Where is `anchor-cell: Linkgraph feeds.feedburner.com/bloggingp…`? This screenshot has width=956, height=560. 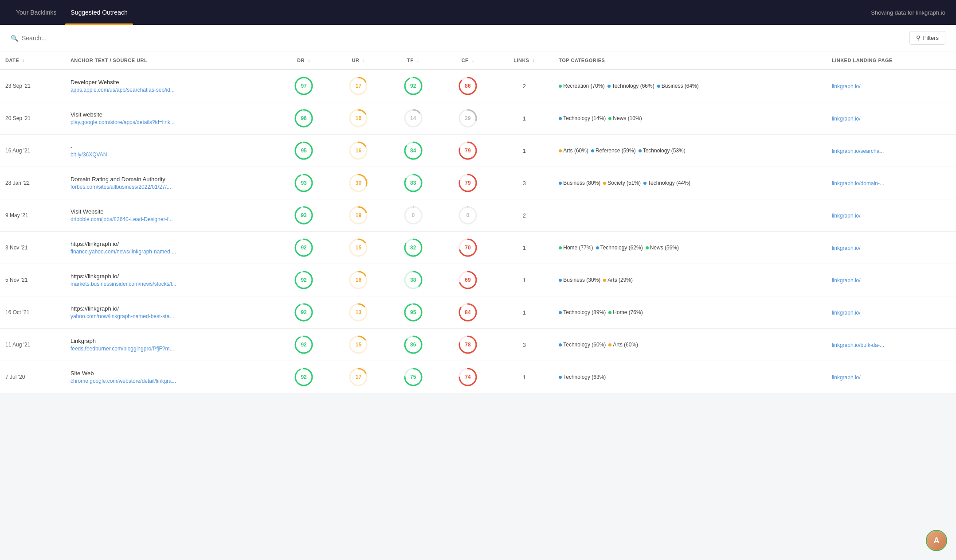
anchor-cell: Linkgraph feeds.feedburner.com/bloggingp… is located at coordinates (171, 345).